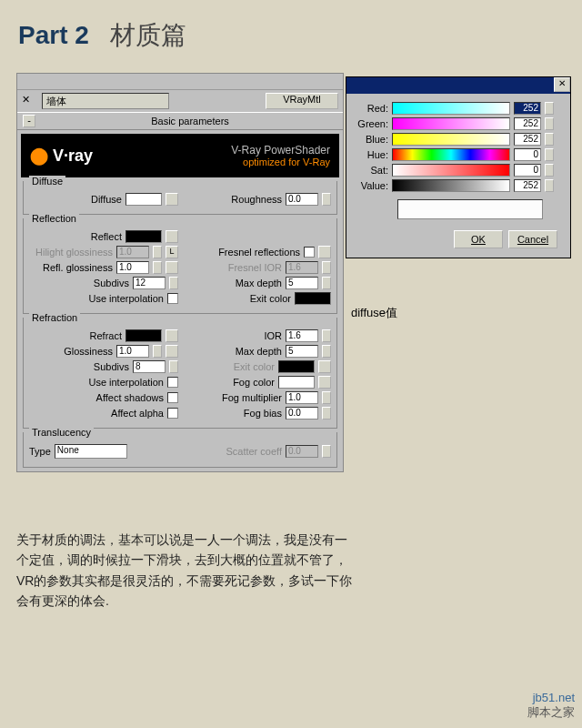 This screenshot has width=582, height=728. Describe the element at coordinates (470, 209) in the screenshot. I see `color-preview` at that location.